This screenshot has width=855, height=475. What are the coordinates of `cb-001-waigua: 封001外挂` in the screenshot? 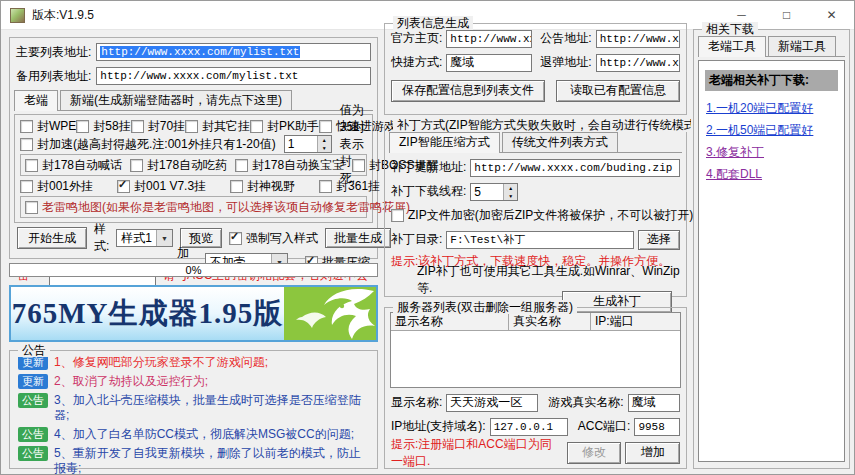 It's located at (56, 186).